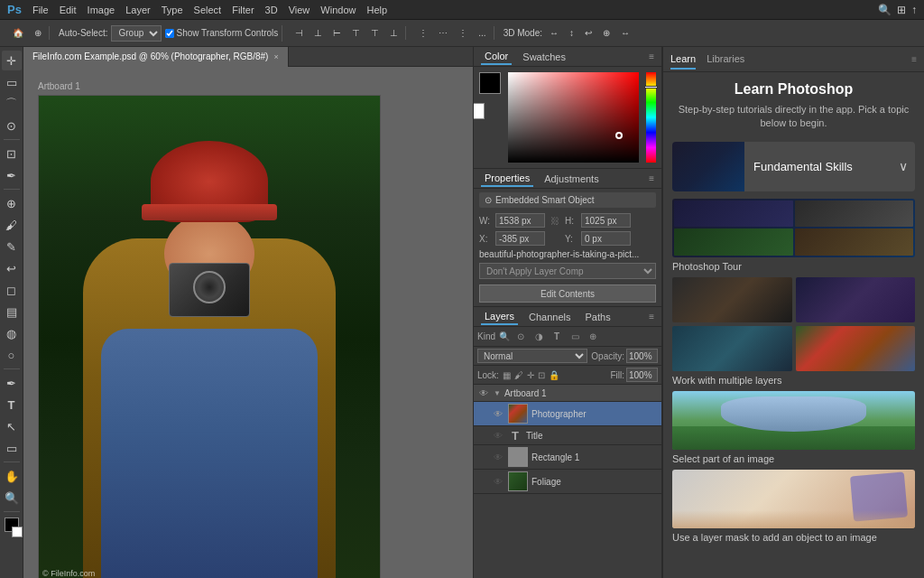 This screenshot has width=924, height=578. What do you see at coordinates (208, 10) in the screenshot?
I see `menu-select: Select` at bounding box center [208, 10].